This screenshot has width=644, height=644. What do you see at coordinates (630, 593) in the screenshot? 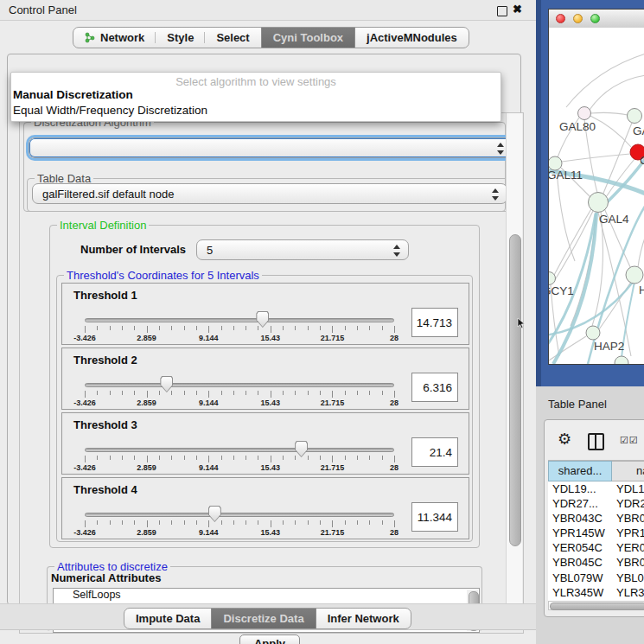
I see `cell-name: YLR3` at bounding box center [630, 593].